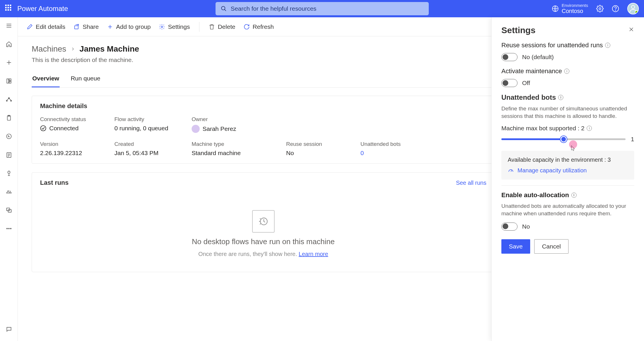 This screenshot has height=341, width=644. Describe the element at coordinates (49, 49) in the screenshot. I see `breadcrumb-root: Machines` at that location.